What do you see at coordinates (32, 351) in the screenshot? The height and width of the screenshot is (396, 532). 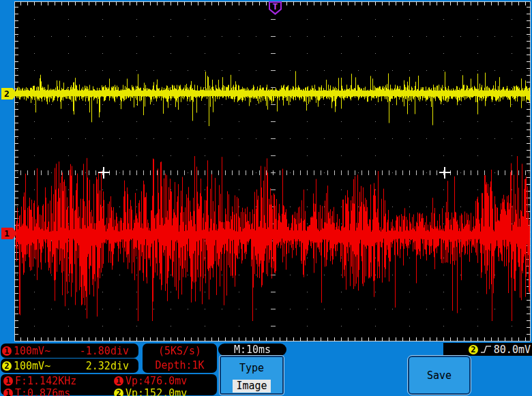 I see `channel1-vscale: 100mV~` at bounding box center [32, 351].